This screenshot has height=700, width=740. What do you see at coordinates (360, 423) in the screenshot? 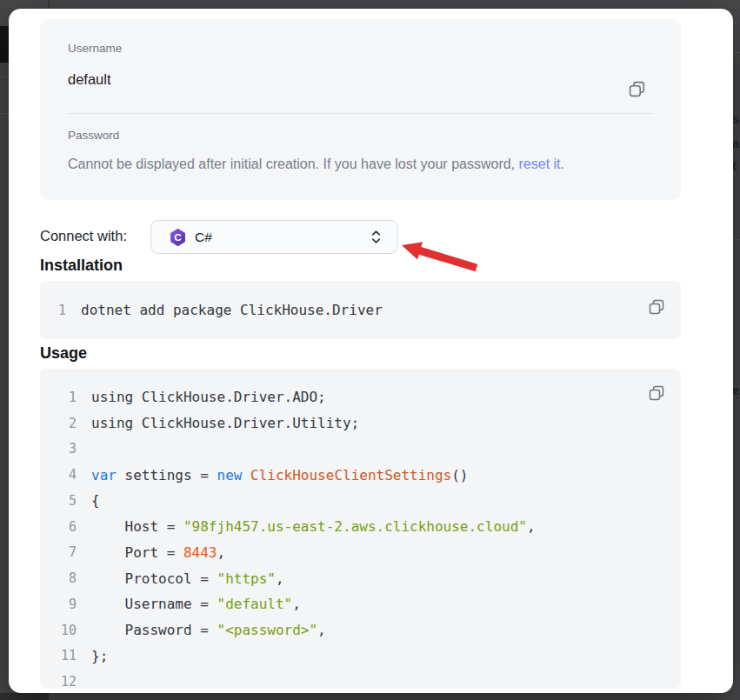
I see `code-line: 2using ClickHouse.Driver.Utility;` at bounding box center [360, 423].